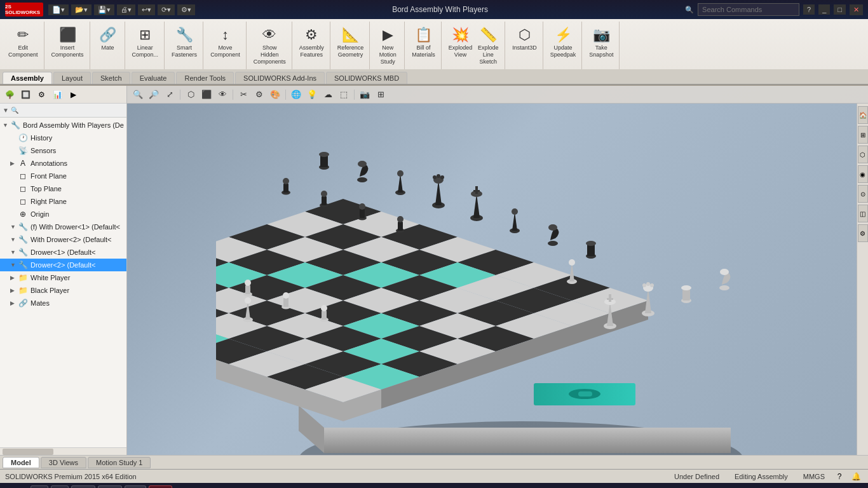 The width and height of the screenshot is (868, 488). What do you see at coordinates (23, 43) in the screenshot?
I see `edit-component-btn: ✏ EditComponent` at bounding box center [23, 43].